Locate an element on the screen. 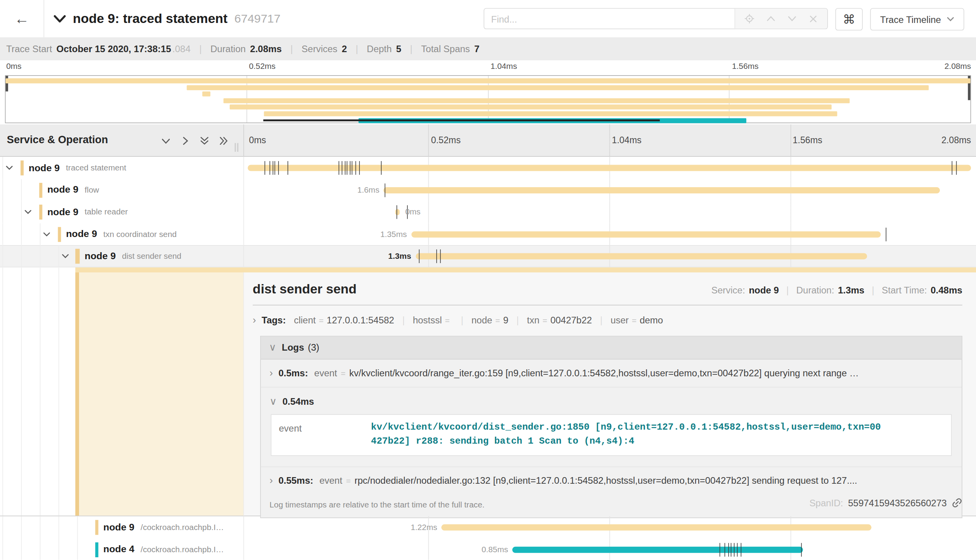 The width and height of the screenshot is (976, 560). selected-span-accent-bar is located at coordinates (77, 394).